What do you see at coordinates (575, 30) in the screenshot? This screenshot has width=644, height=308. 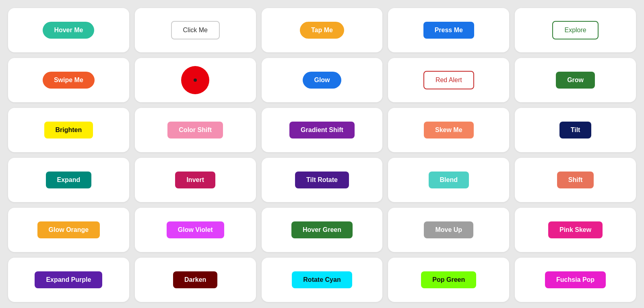 I see `button-4: Explore` at bounding box center [575, 30].